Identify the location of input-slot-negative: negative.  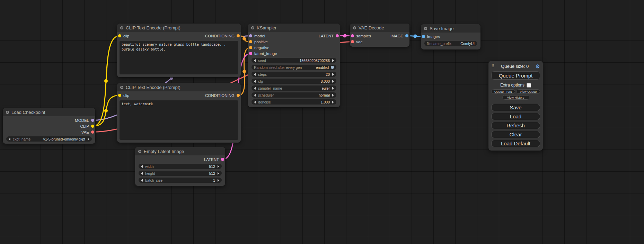
(259, 48).